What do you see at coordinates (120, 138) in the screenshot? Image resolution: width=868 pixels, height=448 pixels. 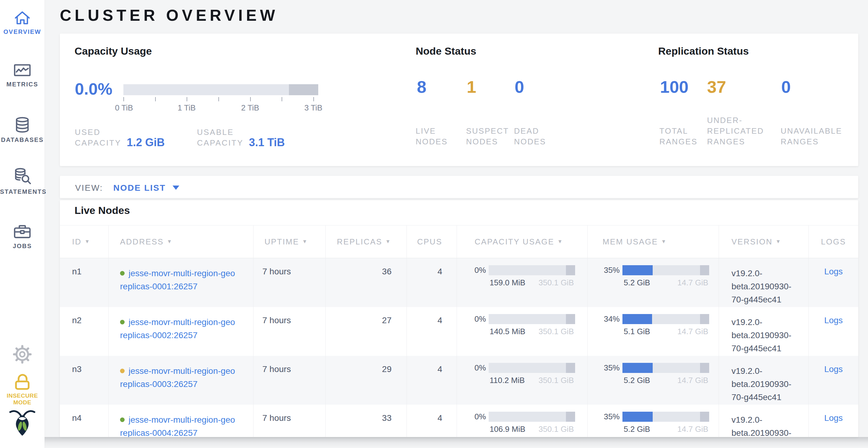 I see `used-capacity-stat: USED CAPACITY 1.2 GiB` at bounding box center [120, 138].